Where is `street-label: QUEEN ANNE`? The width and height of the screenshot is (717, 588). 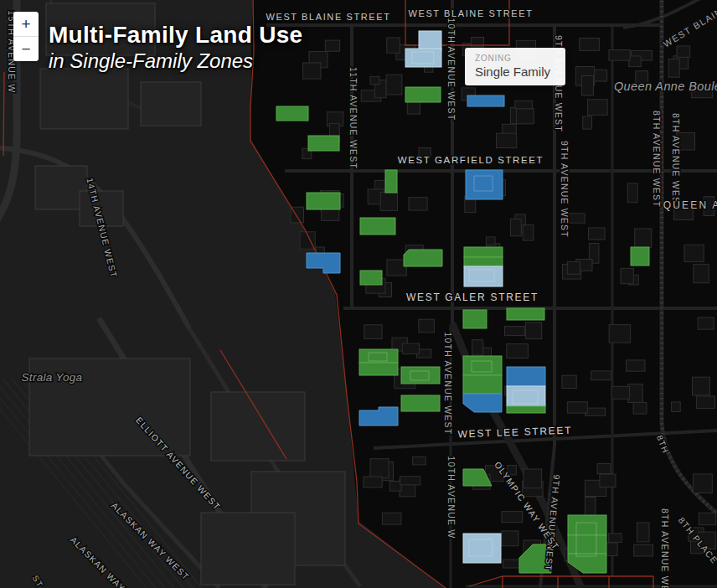
street-label: QUEEN ANNE is located at coordinates (690, 205).